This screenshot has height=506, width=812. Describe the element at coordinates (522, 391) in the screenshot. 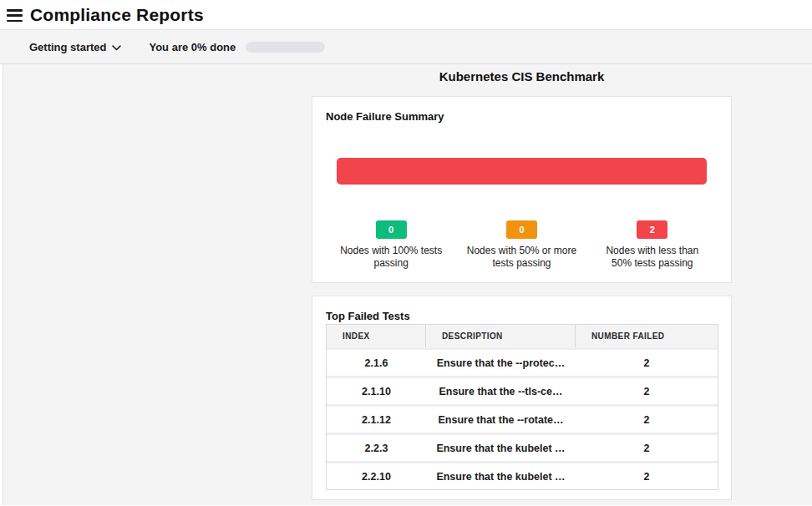

I see `table-row: 2.1.10 Ensure that the --tls-ce… 2` at that location.